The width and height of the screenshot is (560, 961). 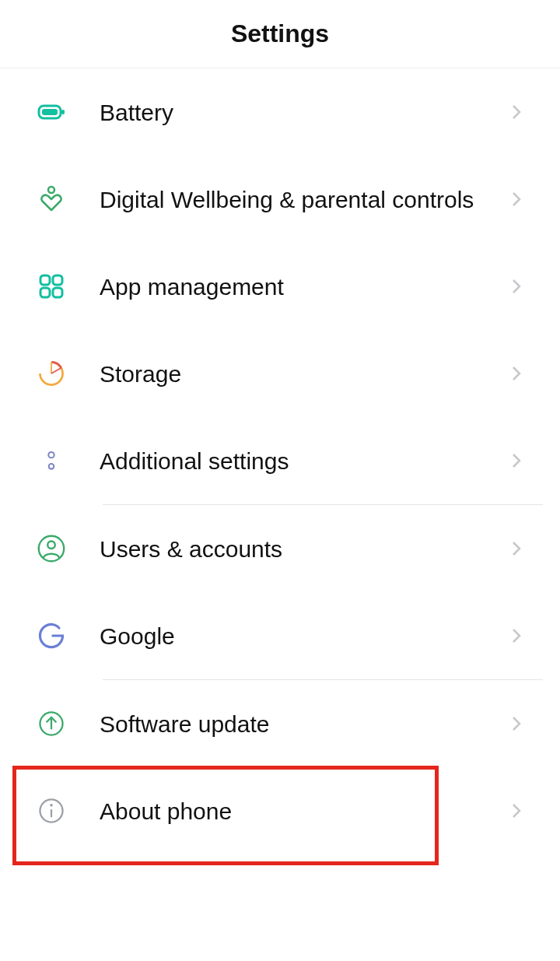 What do you see at coordinates (51, 549) in the screenshot?
I see `users-icon` at bounding box center [51, 549].